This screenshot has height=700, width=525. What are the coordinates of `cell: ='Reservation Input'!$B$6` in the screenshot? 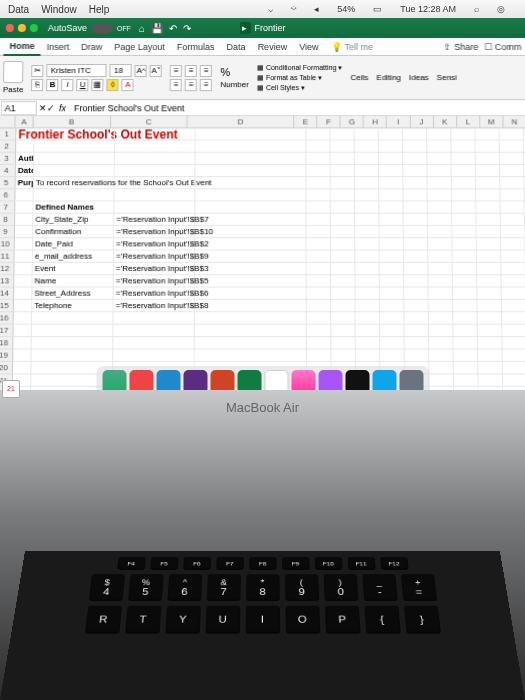 It's located at (154, 294).